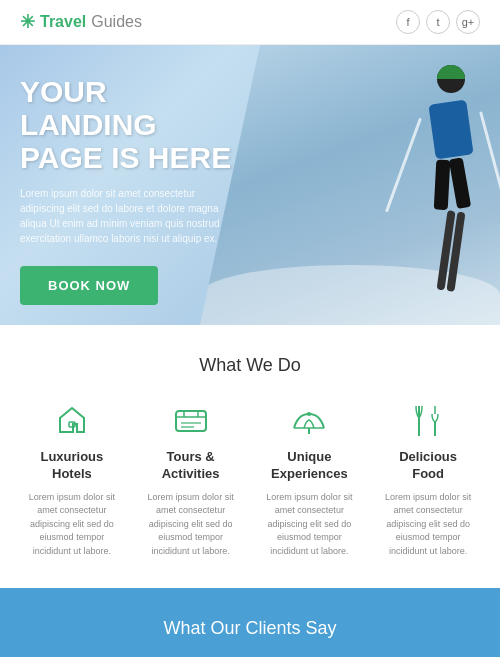 The image size is (500, 657). Describe the element at coordinates (191, 525) in the screenshot. I see `tours-desc: Lorem ipsum dolor sit amet consectetur a…` at that location.